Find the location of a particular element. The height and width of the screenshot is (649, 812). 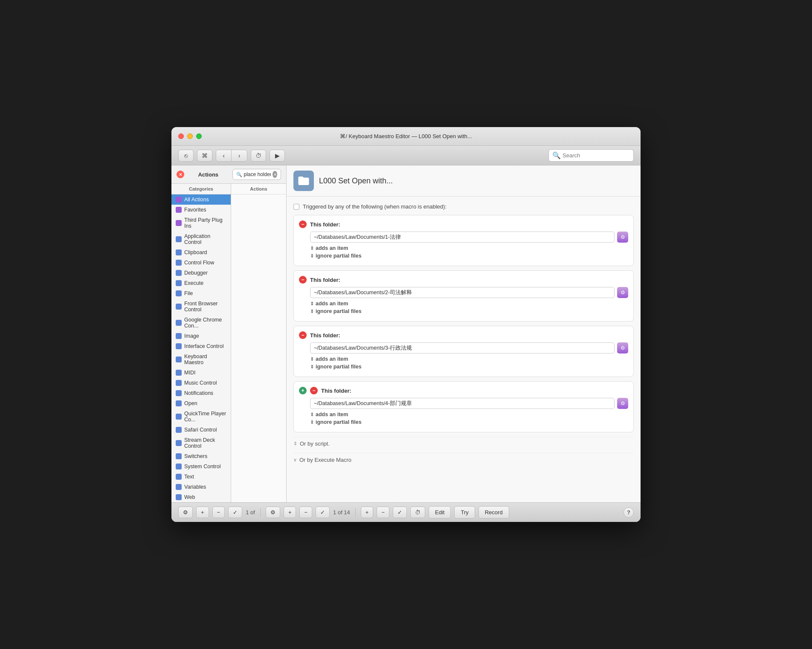

play-button: ▶ is located at coordinates (277, 156).